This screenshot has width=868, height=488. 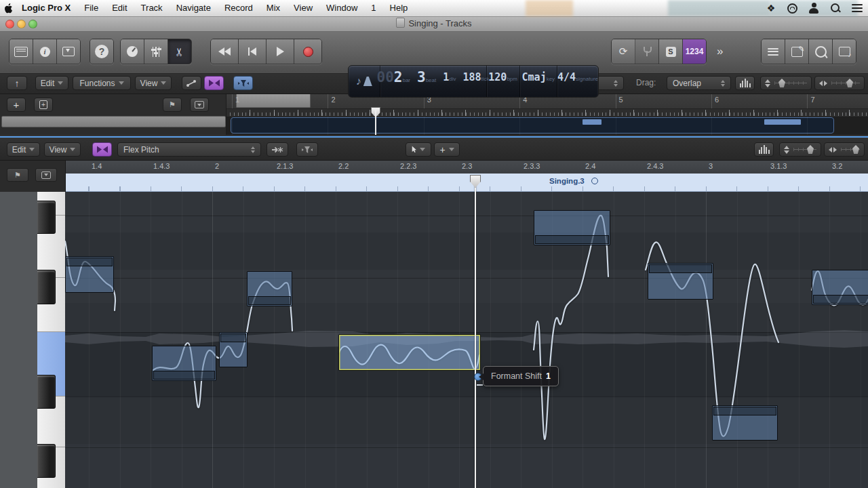 I want to click on menu-item-file: File, so click(x=91, y=8).